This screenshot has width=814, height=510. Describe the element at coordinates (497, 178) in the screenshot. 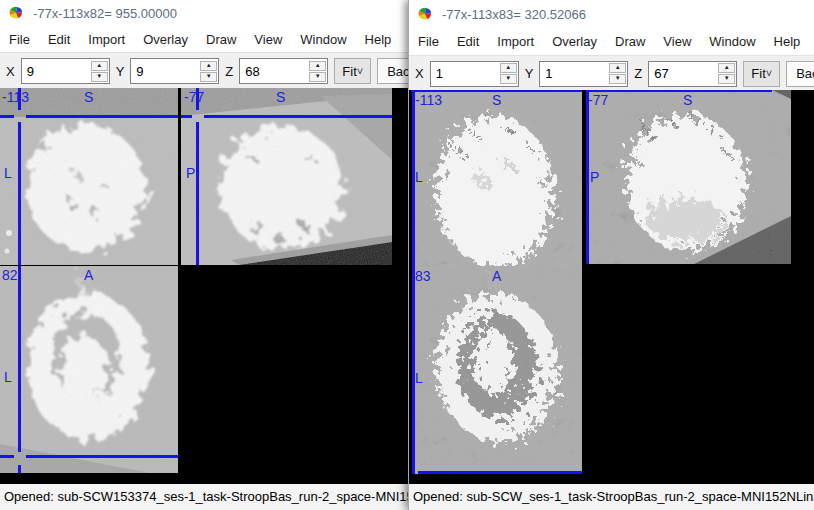

I see `coronal-view` at that location.